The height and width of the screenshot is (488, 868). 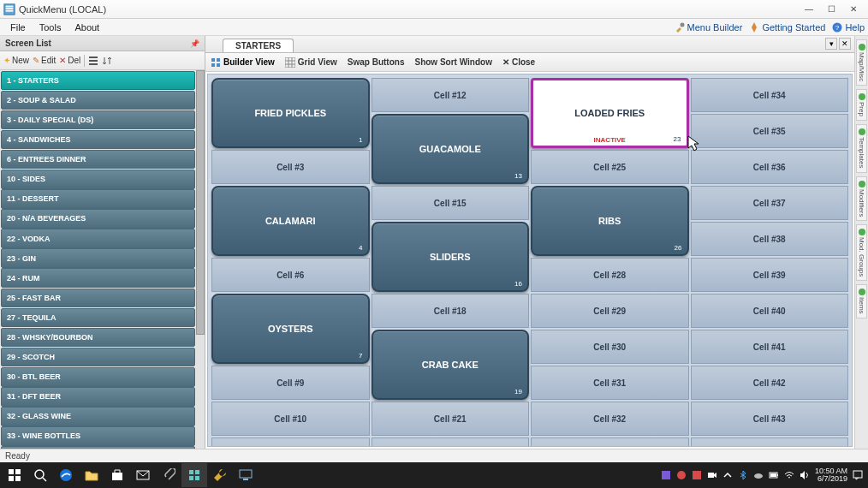 I want to click on tray-bluetooth-icon, so click(x=743, y=475).